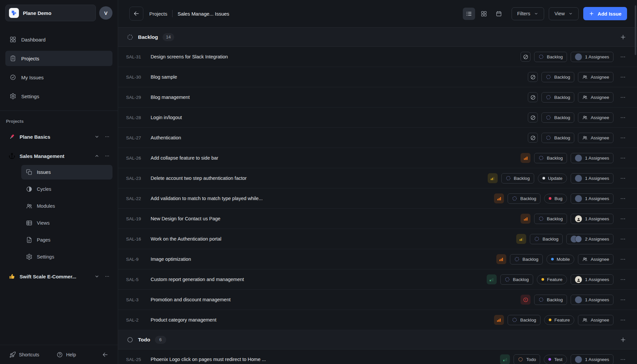 This screenshot has height=364, width=637. Describe the element at coordinates (378, 279) in the screenshot. I see `issue-row: SAL-5Custom report generation and manage…` at that location.